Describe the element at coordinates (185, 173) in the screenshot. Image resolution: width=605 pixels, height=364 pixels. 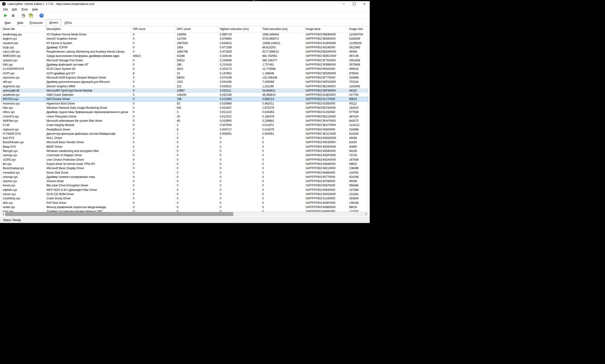
I see `table-row: nvmedisk.sysNvme Disk Driver00000xFFFFF8…` at that location.